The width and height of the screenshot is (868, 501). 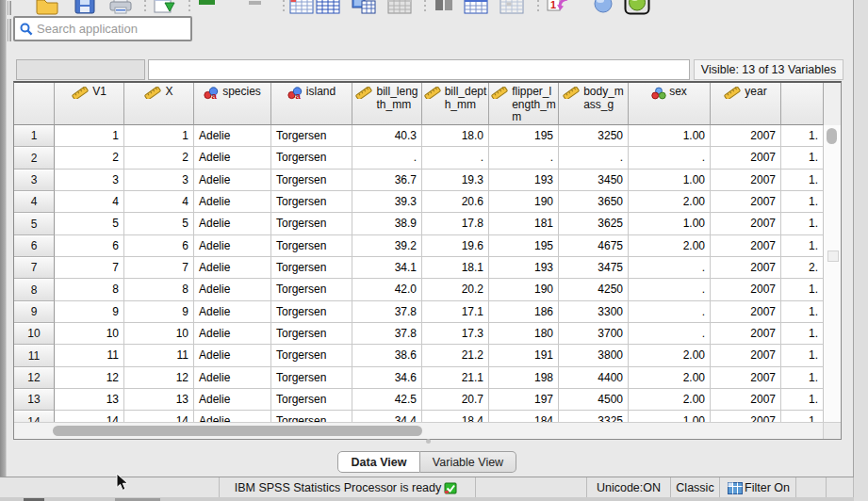 I want to click on data-cell: 4500, so click(x=594, y=399).